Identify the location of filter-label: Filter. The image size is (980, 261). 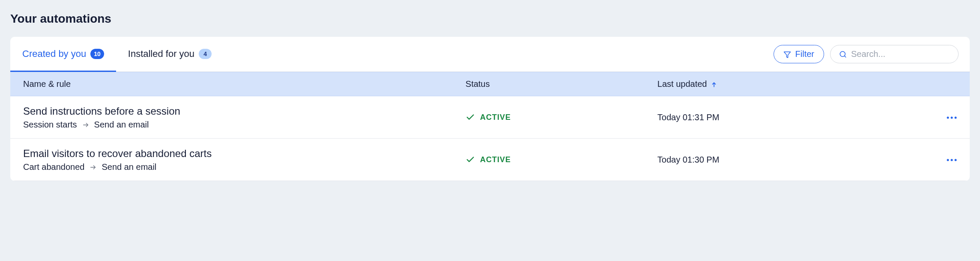
(805, 54).